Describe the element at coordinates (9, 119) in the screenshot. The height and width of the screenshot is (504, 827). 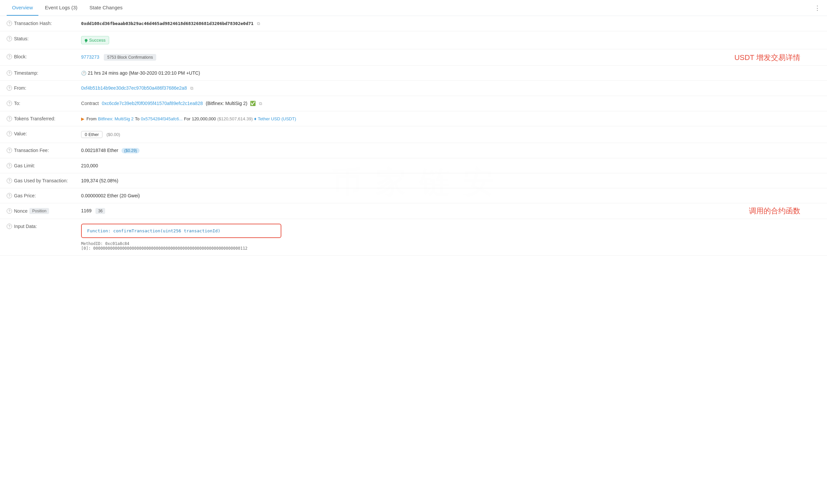
I see `tokens-help-icon: ?` at that location.